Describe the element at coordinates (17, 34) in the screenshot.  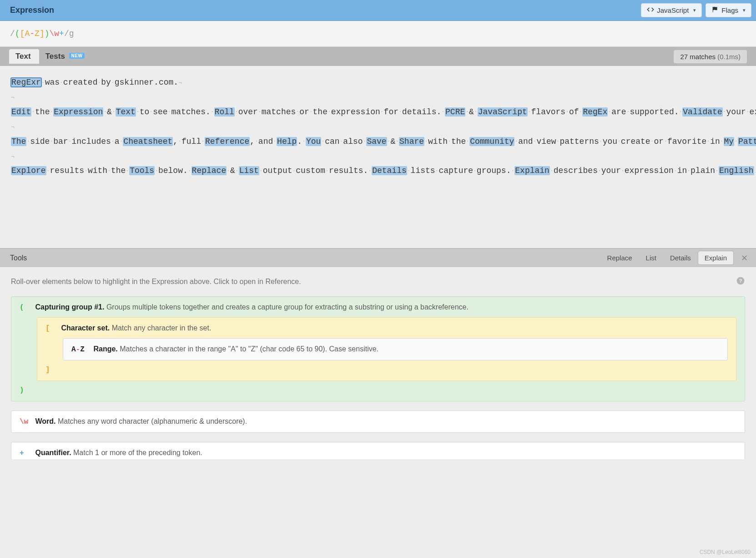
I see `regex-group-open: (` at that location.